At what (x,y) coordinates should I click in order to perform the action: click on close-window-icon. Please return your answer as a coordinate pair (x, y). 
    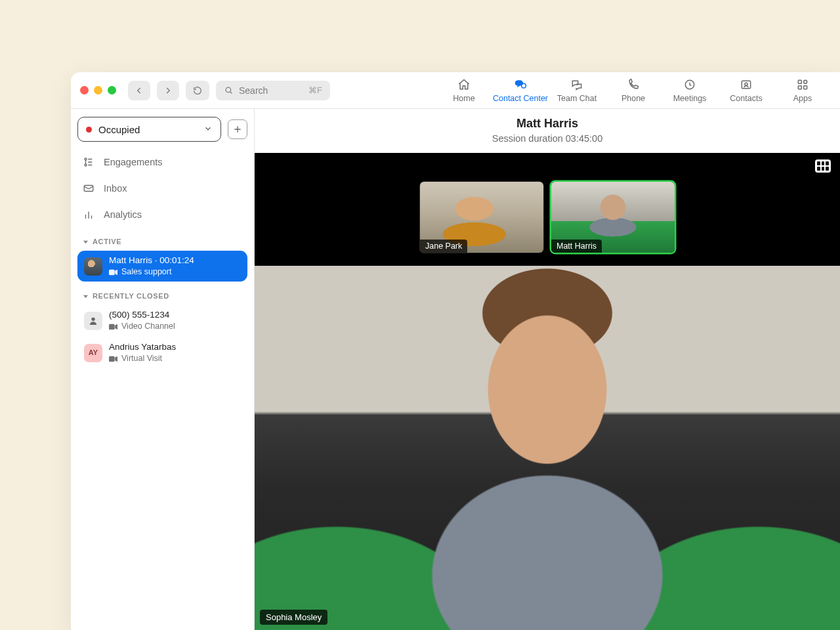
    Looking at the image, I should click on (84, 91).